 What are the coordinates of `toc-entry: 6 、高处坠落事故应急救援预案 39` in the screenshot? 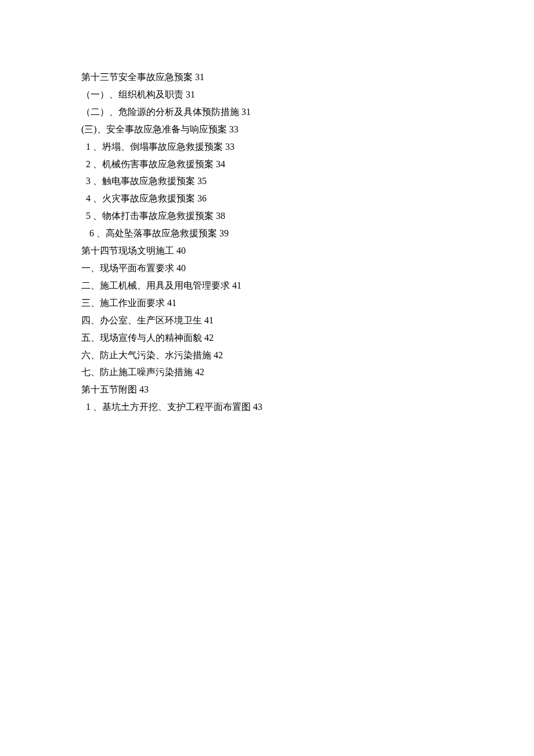 It's located at (308, 233).